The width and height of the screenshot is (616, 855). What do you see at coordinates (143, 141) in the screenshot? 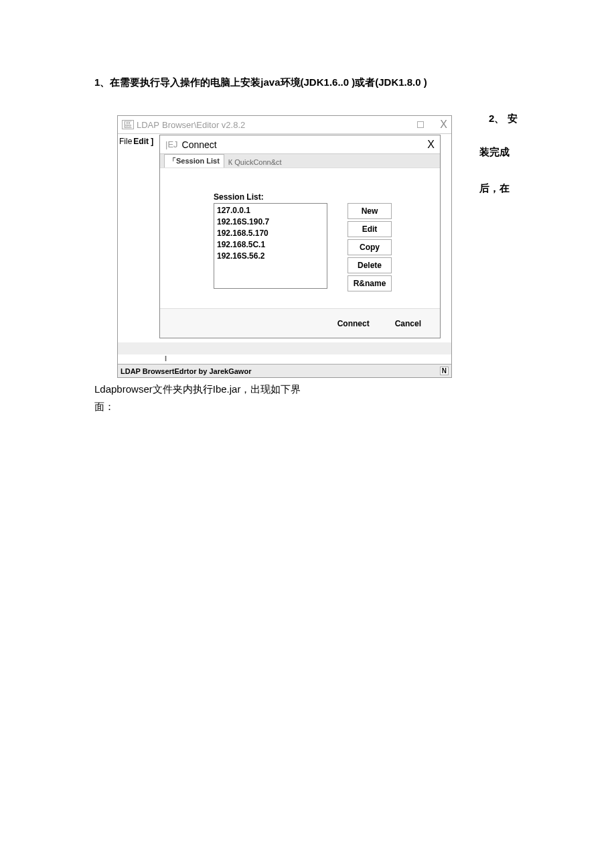
I see `menu-edit: Edit ]` at bounding box center [143, 141].